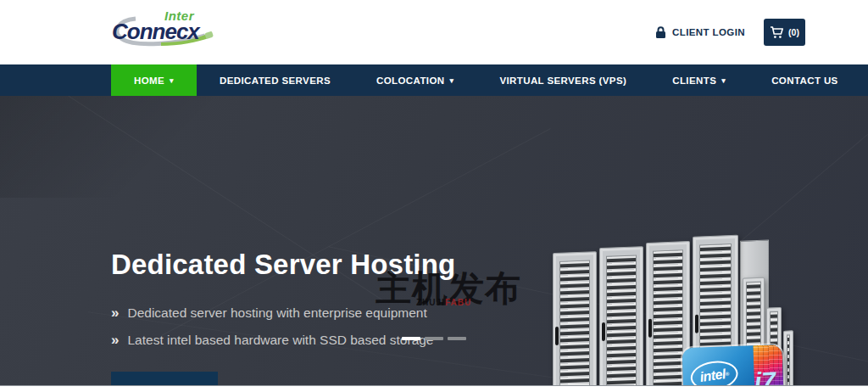  Describe the element at coordinates (694, 81) in the screenshot. I see `nav-label: CLIENTS` at that location.